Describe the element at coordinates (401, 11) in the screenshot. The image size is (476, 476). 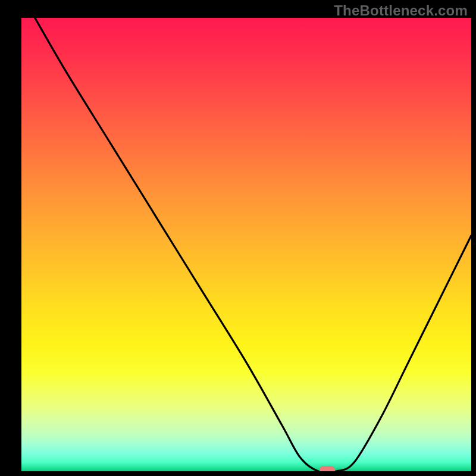
I see `watermark-text: TheBottleneck.com` at that location.